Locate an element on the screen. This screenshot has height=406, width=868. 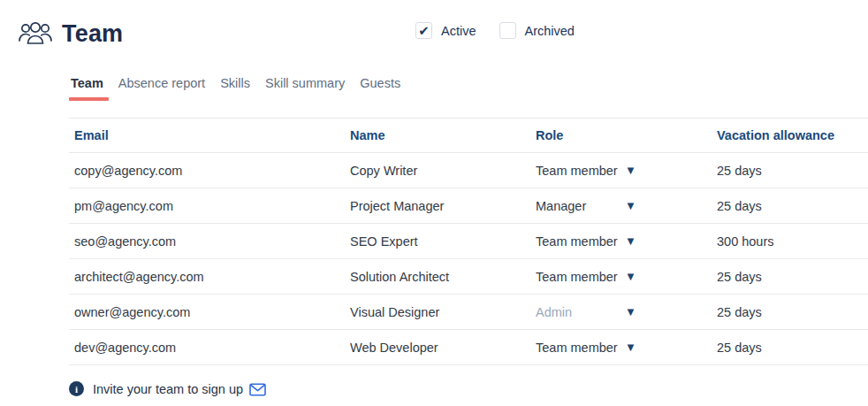
role-value: Admin is located at coordinates (580, 312).